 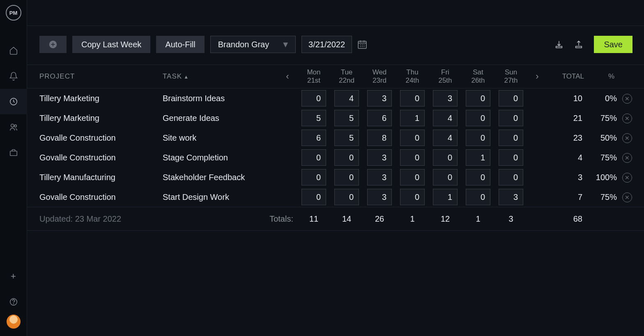 What do you see at coordinates (336, 98) in the screenshot?
I see `table-row: Tillery MarketingBrainstorm Ideas100%✕` at bounding box center [336, 98].